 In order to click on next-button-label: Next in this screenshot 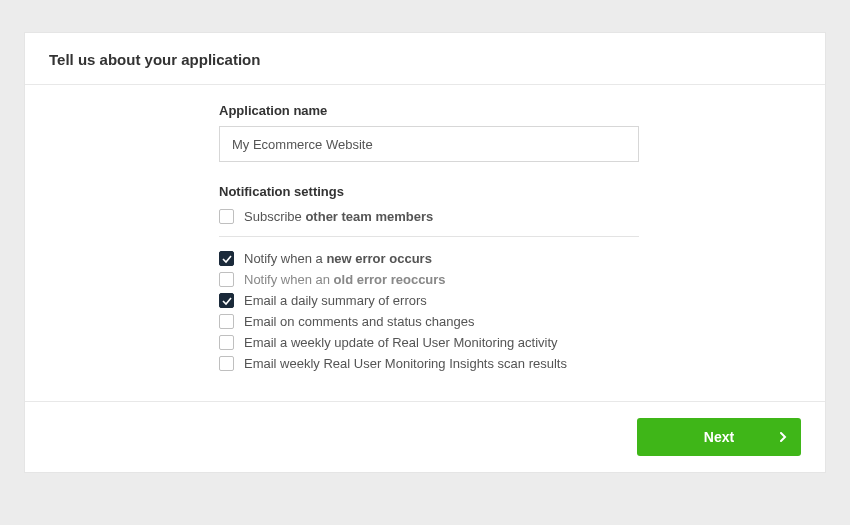, I will do `click(719, 437)`.